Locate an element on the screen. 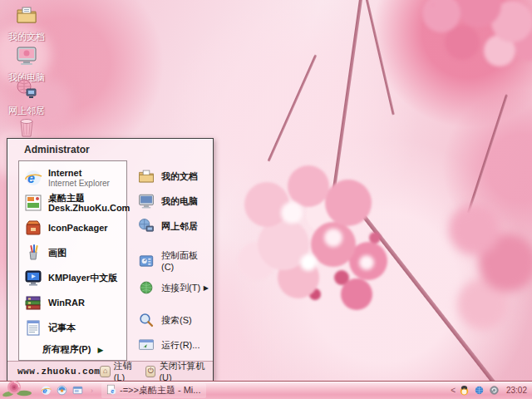 The height and width of the screenshot is (399, 532). menu-item-label: 控制面板(C) is located at coordinates (185, 261).